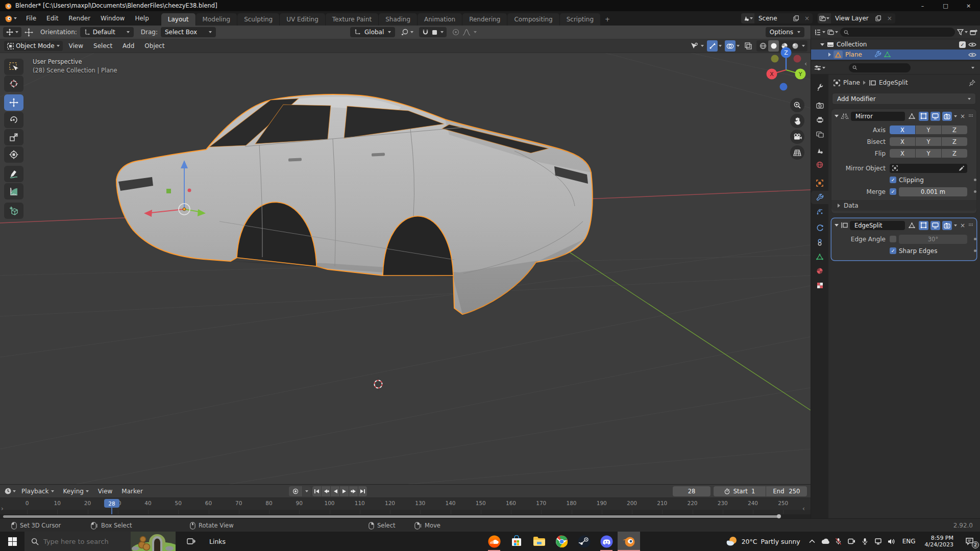  Describe the element at coordinates (34, 46) in the screenshot. I see `mode-dropdown: Object Mode` at that location.